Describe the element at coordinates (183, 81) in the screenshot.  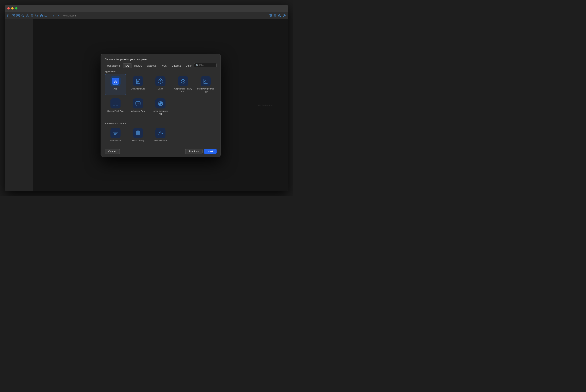
I see `ar-icon` at that location.